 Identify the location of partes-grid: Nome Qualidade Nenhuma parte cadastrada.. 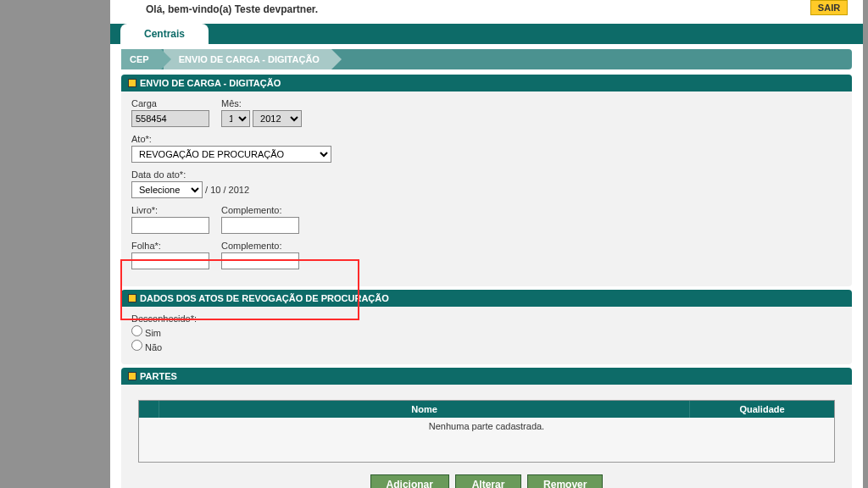
(487, 431).